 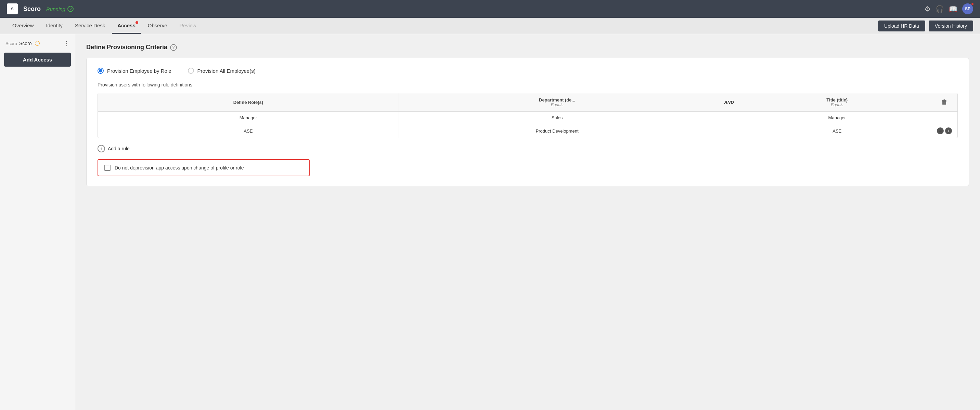 What do you see at coordinates (557, 118) in the screenshot?
I see `row1-department: Sales` at bounding box center [557, 118].